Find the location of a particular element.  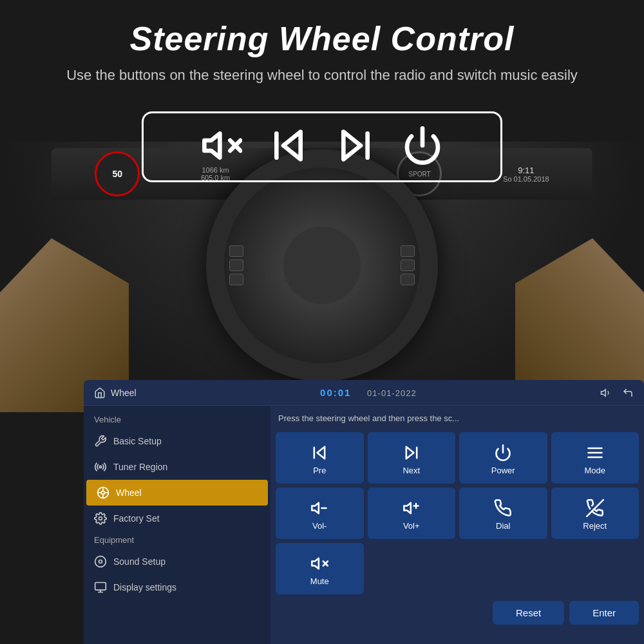

factory-set-label: Factory Set is located at coordinates (137, 518).